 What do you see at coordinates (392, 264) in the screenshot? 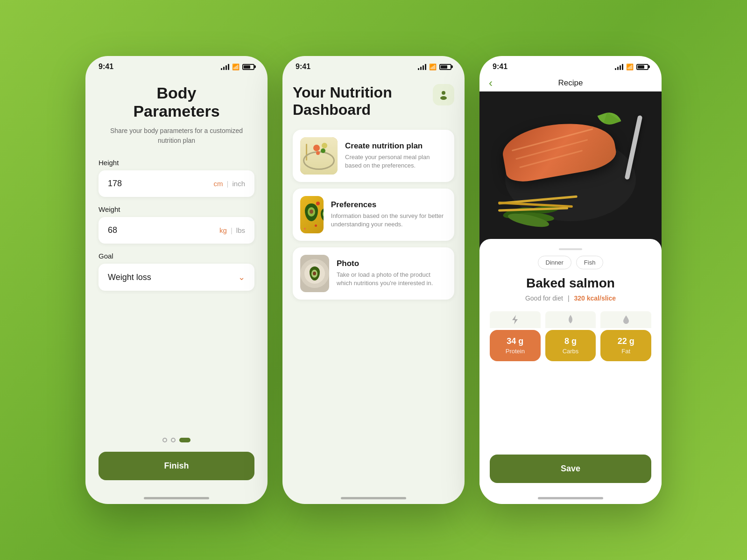
I see `card3-title: Photo` at bounding box center [392, 264].